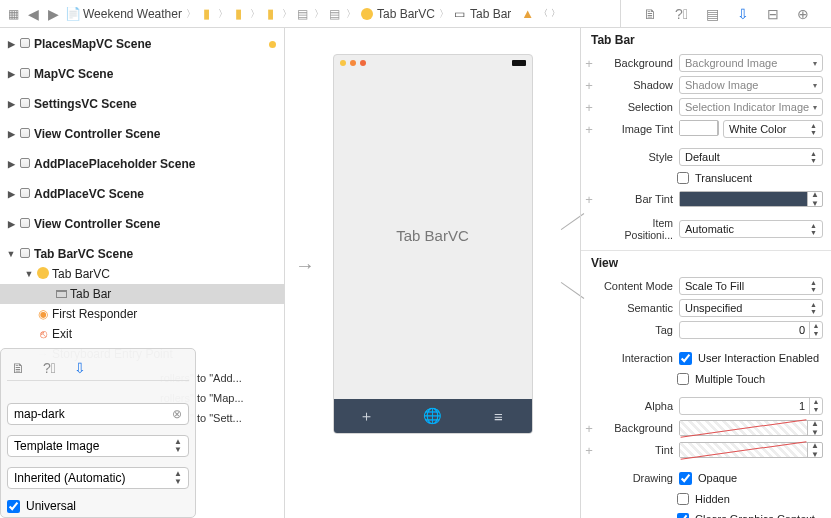 The width and height of the screenshot is (831, 518). Describe the element at coordinates (433, 63) in the screenshot. I see `scene-titlebar` at that location.